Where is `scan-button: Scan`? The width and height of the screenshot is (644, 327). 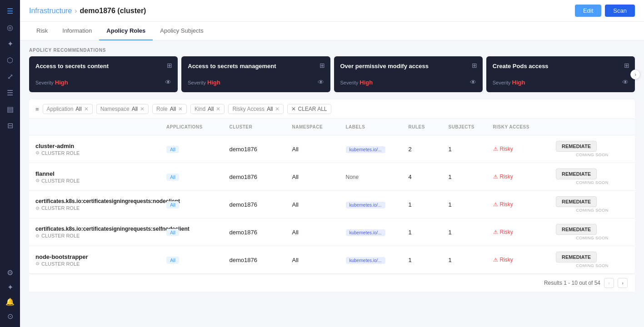
scan-button: Scan is located at coordinates (620, 11).